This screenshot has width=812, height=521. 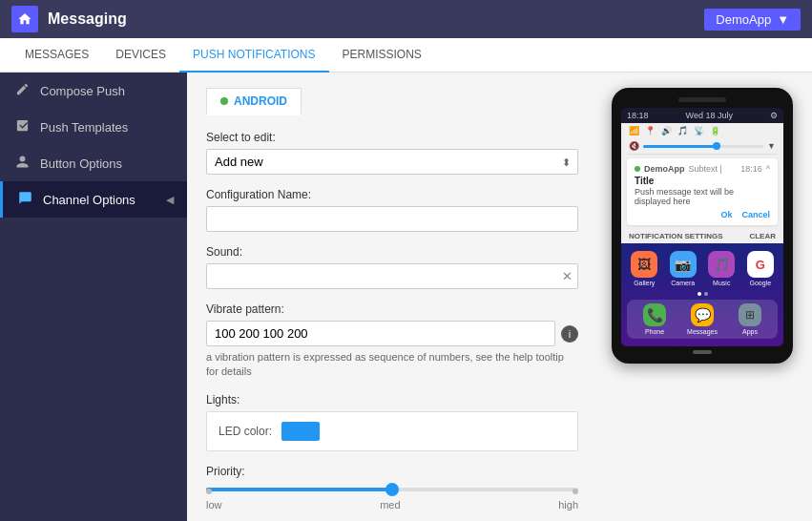 I want to click on notif-app-dot, so click(x=637, y=169).